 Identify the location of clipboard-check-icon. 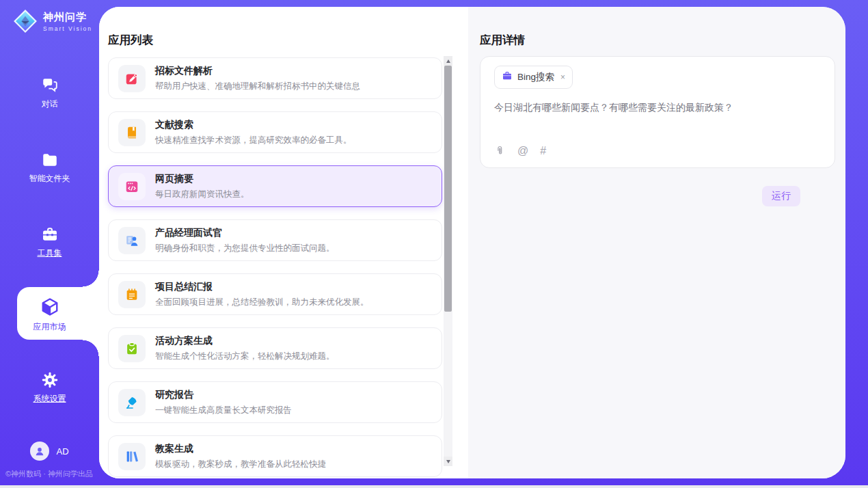
(132, 349).